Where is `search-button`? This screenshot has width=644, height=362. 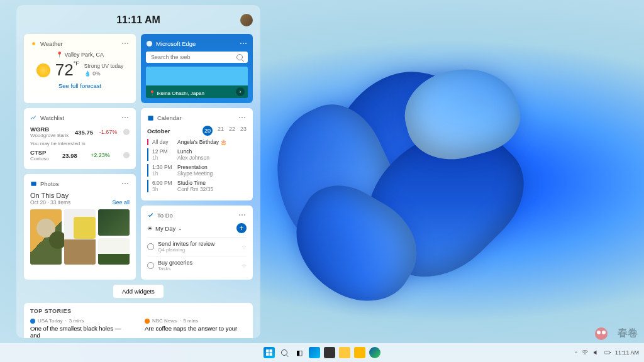 search-button is located at coordinates (284, 353).